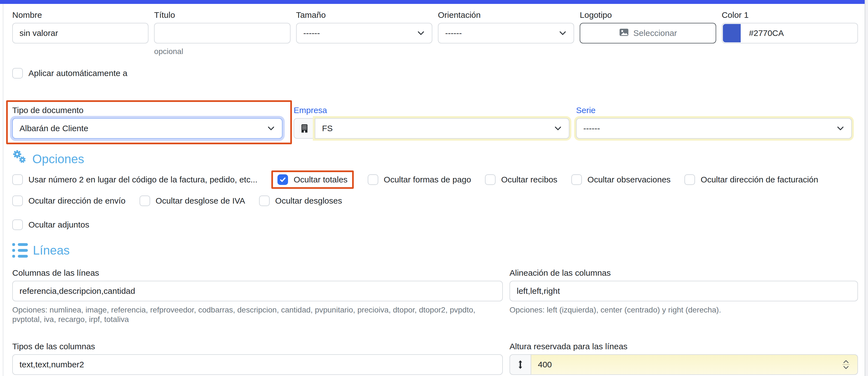 The width and height of the screenshot is (868, 376). I want to click on document-type-row: Tipo de documento Albarán de Cliente Emp…, so click(435, 122).